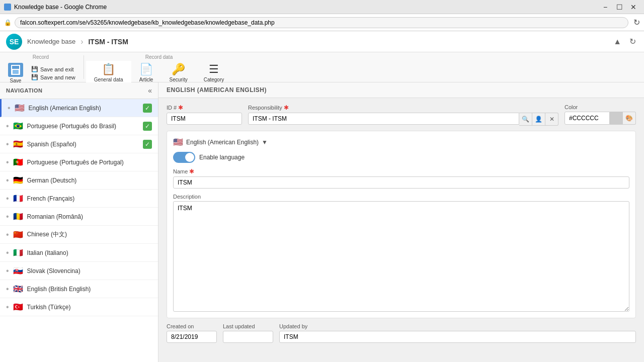  What do you see at coordinates (14, 42) in the screenshot?
I see `app-logo: SE` at bounding box center [14, 42].